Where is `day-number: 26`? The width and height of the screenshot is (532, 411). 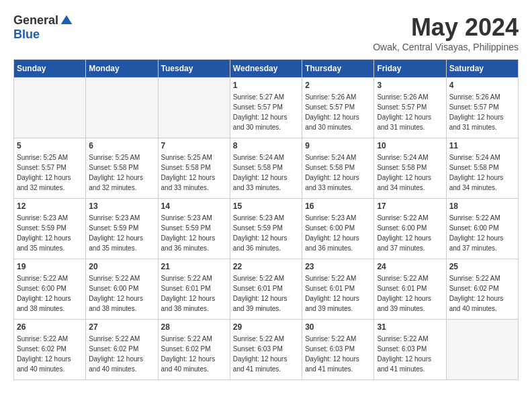
day-number: 26 is located at coordinates (50, 327).